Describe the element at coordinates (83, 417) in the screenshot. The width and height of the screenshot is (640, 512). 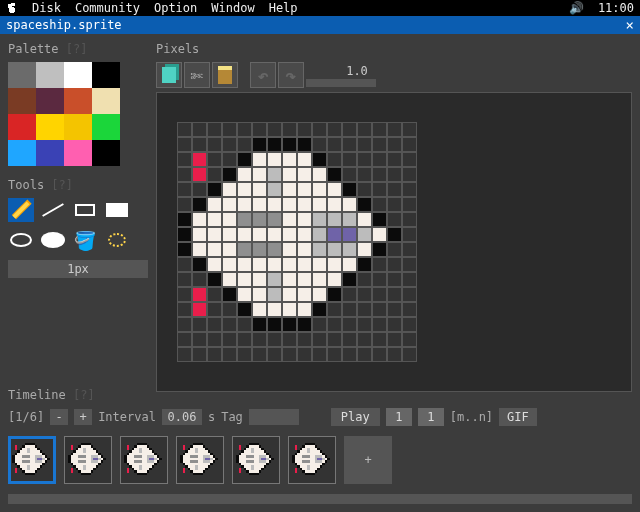
I see `frame-plus-button: +` at that location.